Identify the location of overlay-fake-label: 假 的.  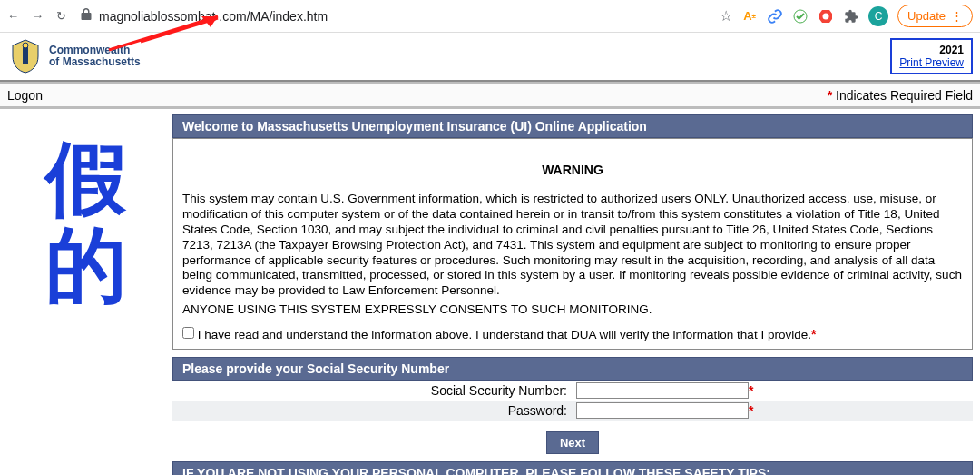
(86, 292).